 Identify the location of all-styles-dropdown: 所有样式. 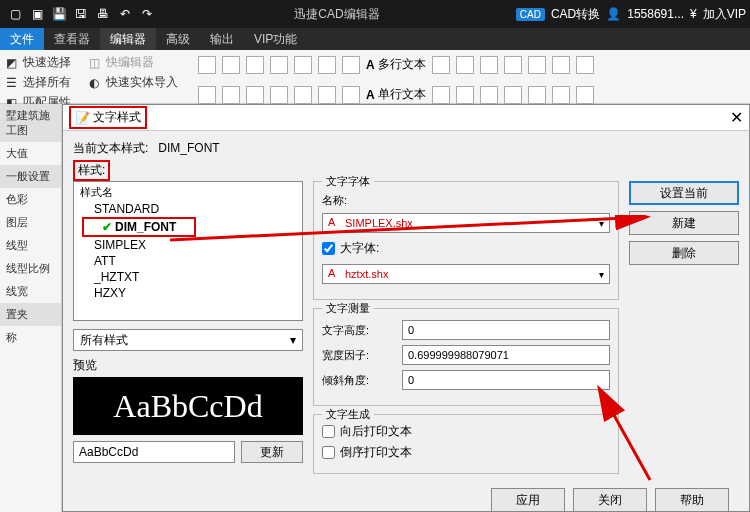
(188, 340).